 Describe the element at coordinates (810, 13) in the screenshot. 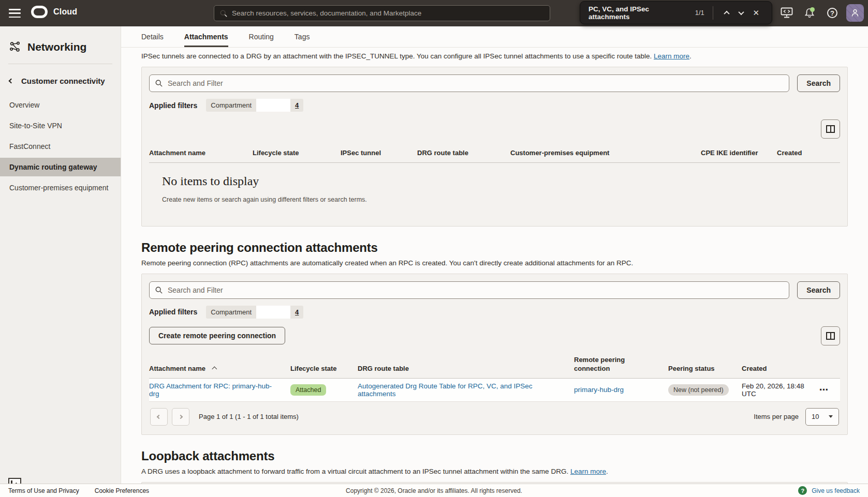

I see `notifications-button` at that location.